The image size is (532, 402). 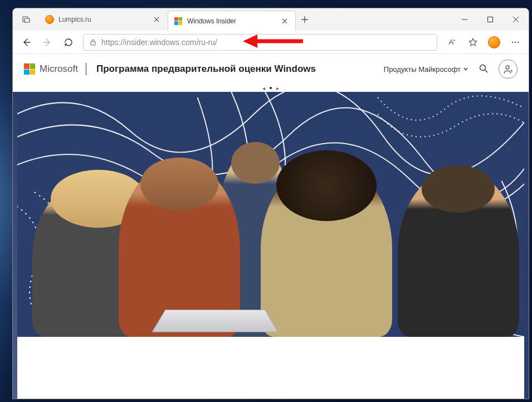 What do you see at coordinates (26, 42) in the screenshot?
I see `arrow-left-icon` at bounding box center [26, 42].